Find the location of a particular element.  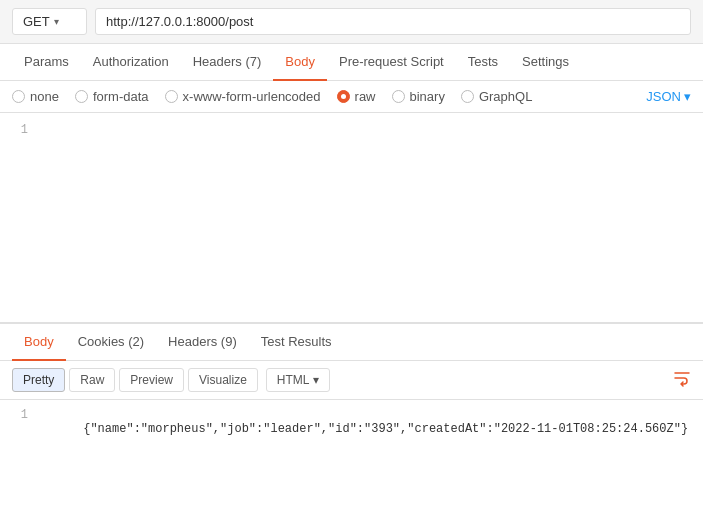

format-btn-raw: Raw is located at coordinates (92, 380).